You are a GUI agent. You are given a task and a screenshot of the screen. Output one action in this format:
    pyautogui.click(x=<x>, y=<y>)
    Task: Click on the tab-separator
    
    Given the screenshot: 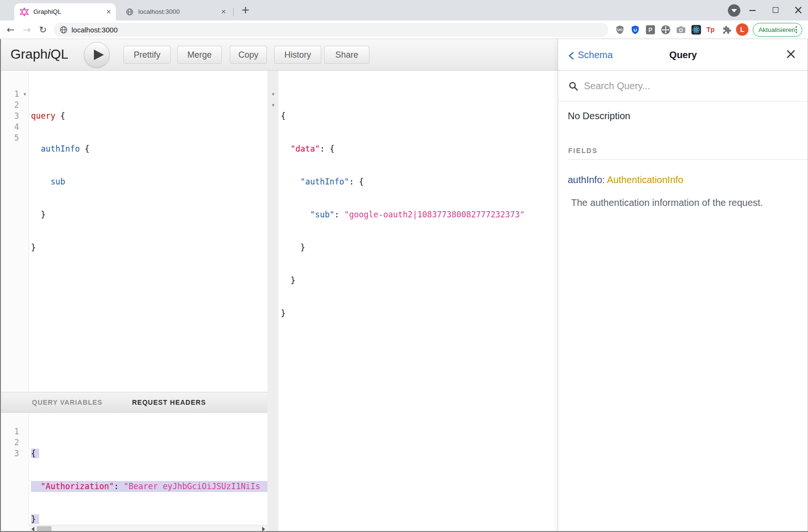 What is the action you would take?
    pyautogui.click(x=234, y=12)
    